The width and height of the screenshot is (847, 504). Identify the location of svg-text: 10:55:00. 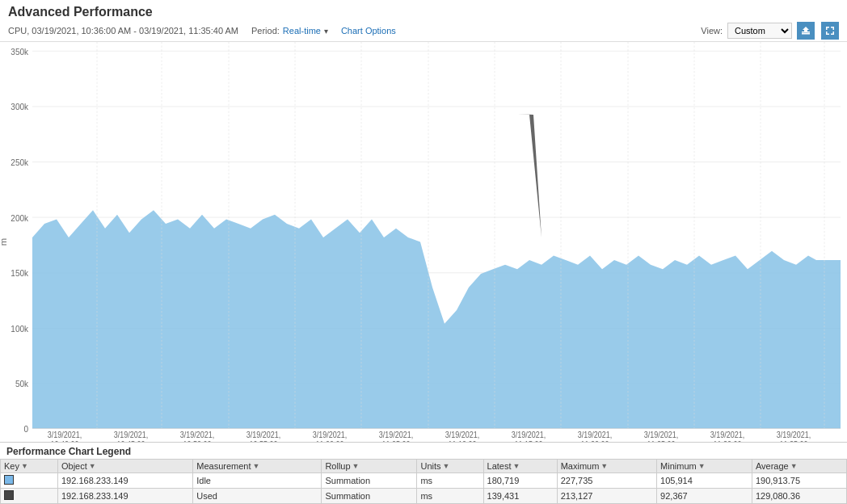
(263, 441).